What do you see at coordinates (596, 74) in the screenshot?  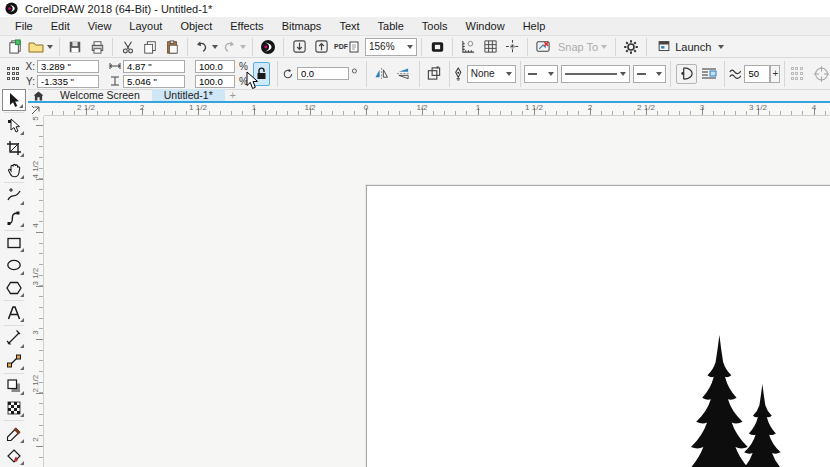 I see `line-style-combo` at bounding box center [596, 74].